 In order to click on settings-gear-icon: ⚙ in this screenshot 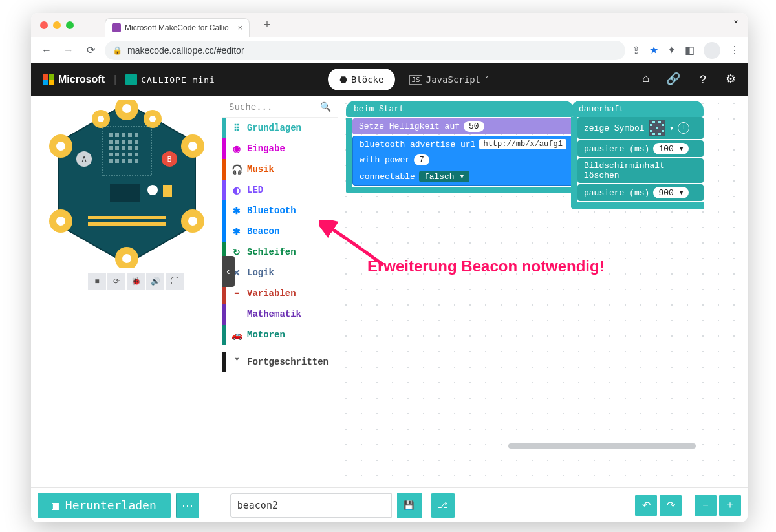, I will do `click(731, 80)`.